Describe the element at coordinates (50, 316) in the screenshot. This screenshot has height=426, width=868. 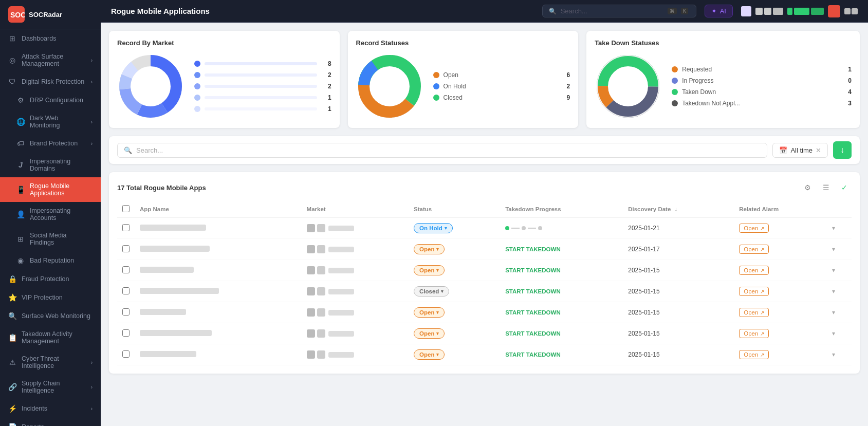
I see `sidebar-item-surface-web: 🔍 Surface Web Monitoring` at that location.